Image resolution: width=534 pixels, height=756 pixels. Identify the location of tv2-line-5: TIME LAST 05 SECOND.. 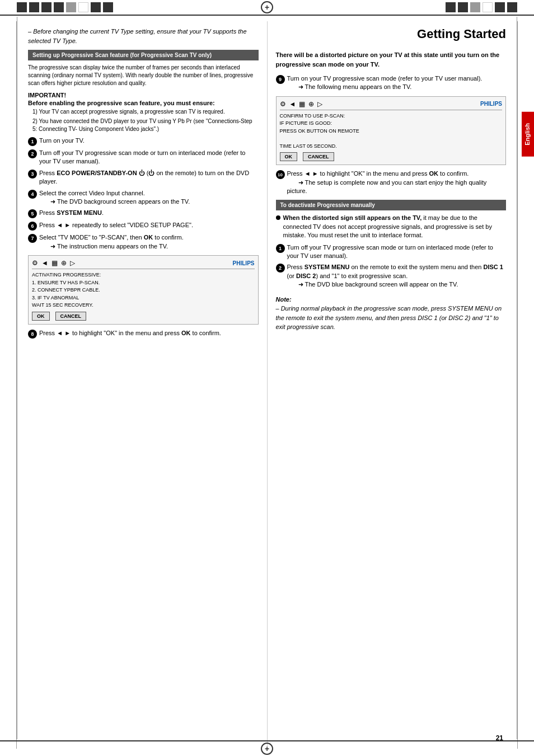
(391, 147).